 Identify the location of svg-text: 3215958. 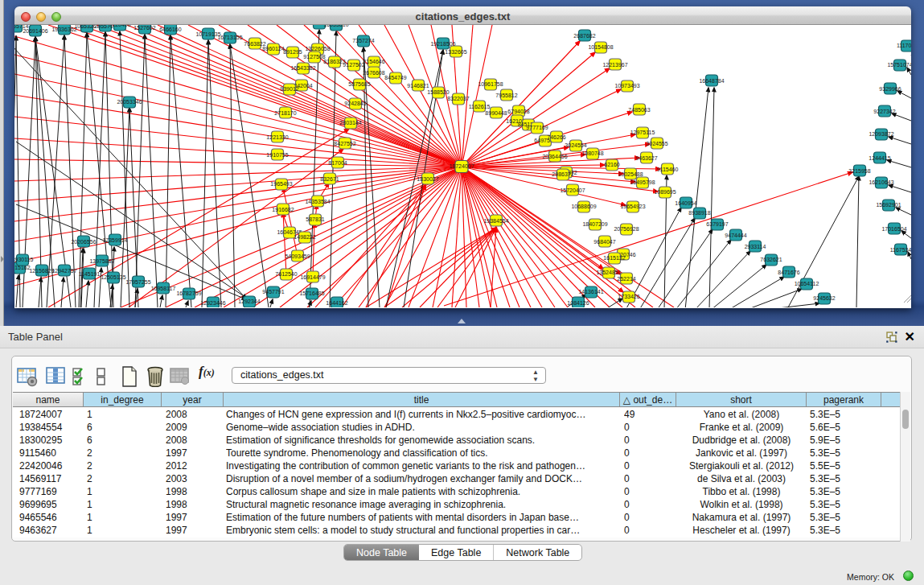
(859, 171).